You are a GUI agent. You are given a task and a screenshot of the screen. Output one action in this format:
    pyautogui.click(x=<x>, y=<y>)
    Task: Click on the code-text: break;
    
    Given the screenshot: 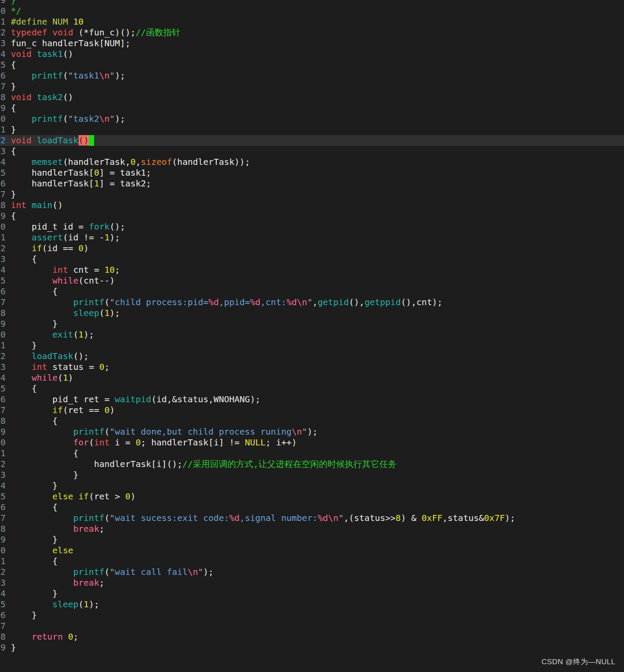 What is the action you would take?
    pyautogui.click(x=317, y=583)
    